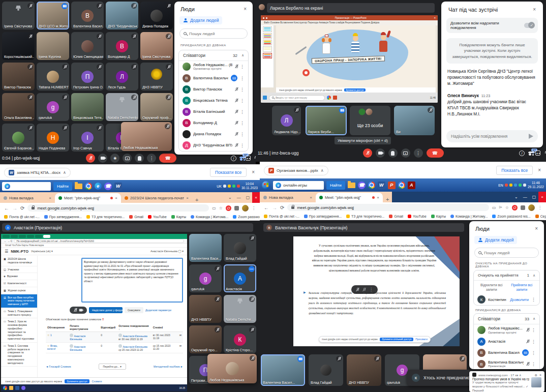  Describe the element at coordinates (159, 310) in the screenshot. I see `advanced-link: Додаткові параметри` at that location.